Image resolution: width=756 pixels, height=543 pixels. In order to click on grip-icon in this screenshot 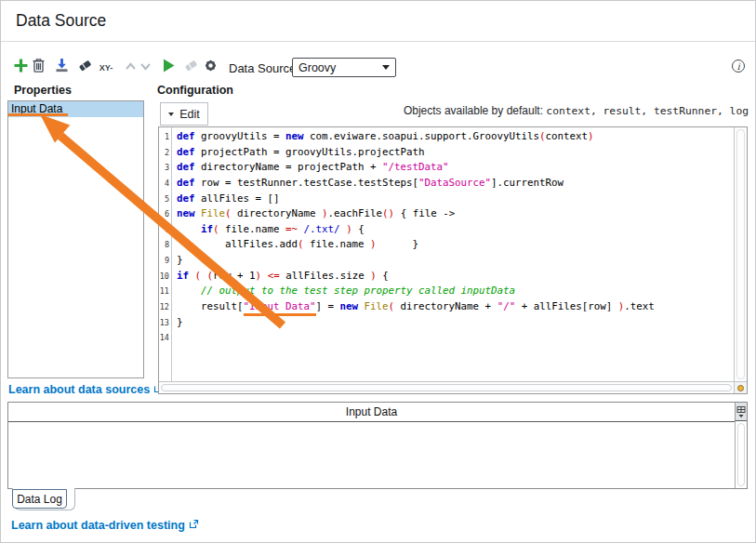, I will do `click(740, 389)`.